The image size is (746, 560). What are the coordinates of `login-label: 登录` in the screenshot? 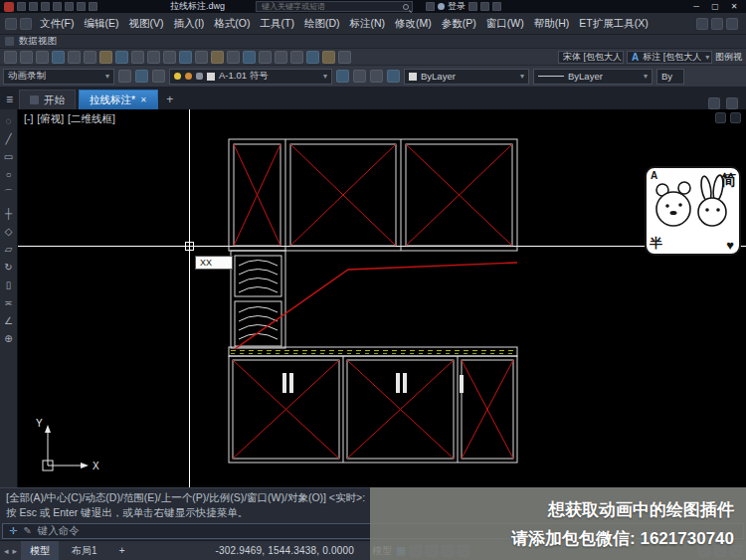 It's located at (457, 6).